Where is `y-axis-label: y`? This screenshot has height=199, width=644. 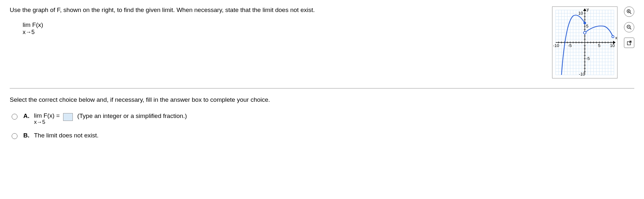
y-axis-label: y is located at coordinates (588, 9).